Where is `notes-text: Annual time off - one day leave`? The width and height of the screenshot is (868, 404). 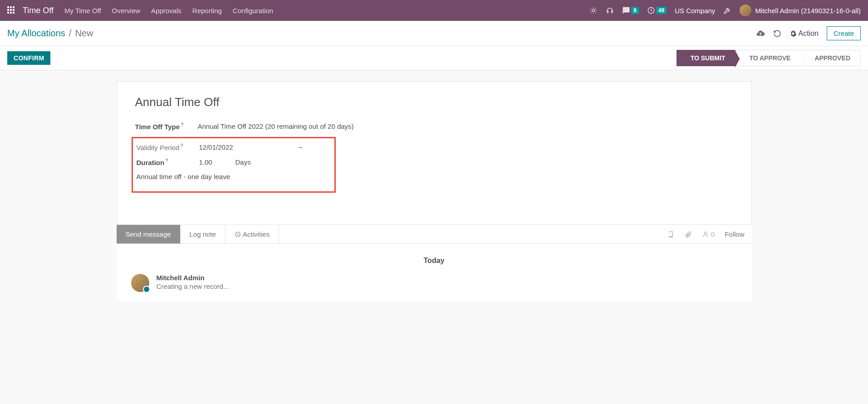 notes-text: Annual time off - one day leave is located at coordinates (183, 177).